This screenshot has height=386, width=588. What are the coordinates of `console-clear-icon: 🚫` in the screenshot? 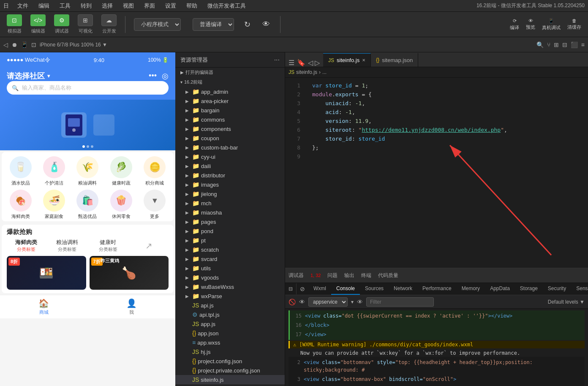 It's located at (292, 302).